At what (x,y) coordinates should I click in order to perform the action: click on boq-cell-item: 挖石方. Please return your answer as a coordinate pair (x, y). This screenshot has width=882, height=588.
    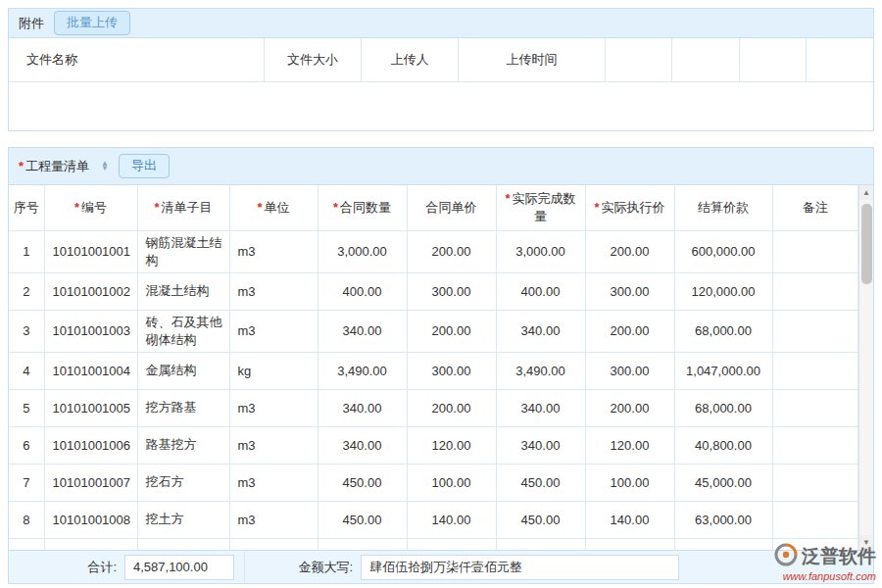
    Looking at the image, I should click on (183, 482).